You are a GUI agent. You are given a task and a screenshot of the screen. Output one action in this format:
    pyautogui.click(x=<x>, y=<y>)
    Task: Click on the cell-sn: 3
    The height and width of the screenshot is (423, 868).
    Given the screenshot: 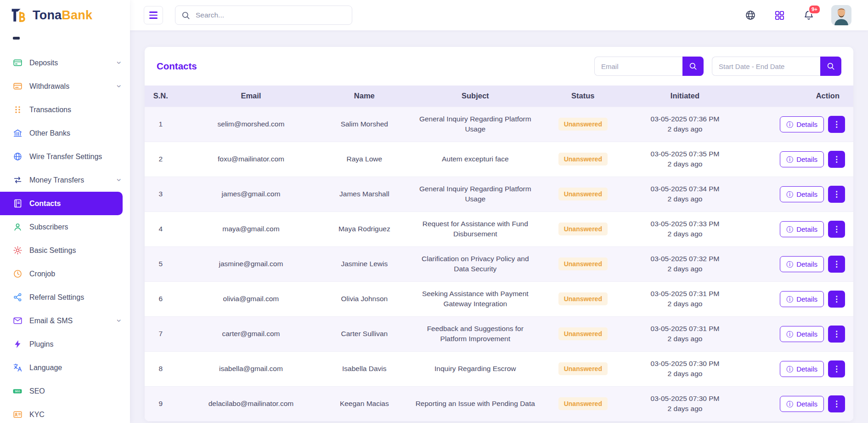 What is the action you would take?
    pyautogui.click(x=161, y=194)
    